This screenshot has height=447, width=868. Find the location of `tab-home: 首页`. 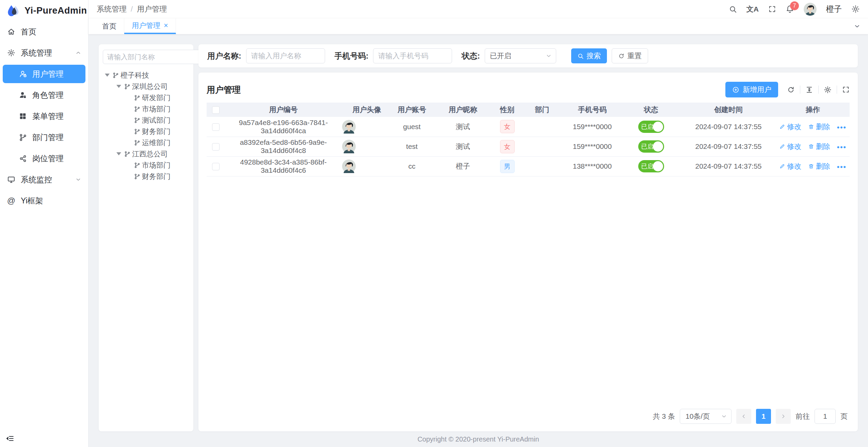

tab-home: 首页 is located at coordinates (110, 26).